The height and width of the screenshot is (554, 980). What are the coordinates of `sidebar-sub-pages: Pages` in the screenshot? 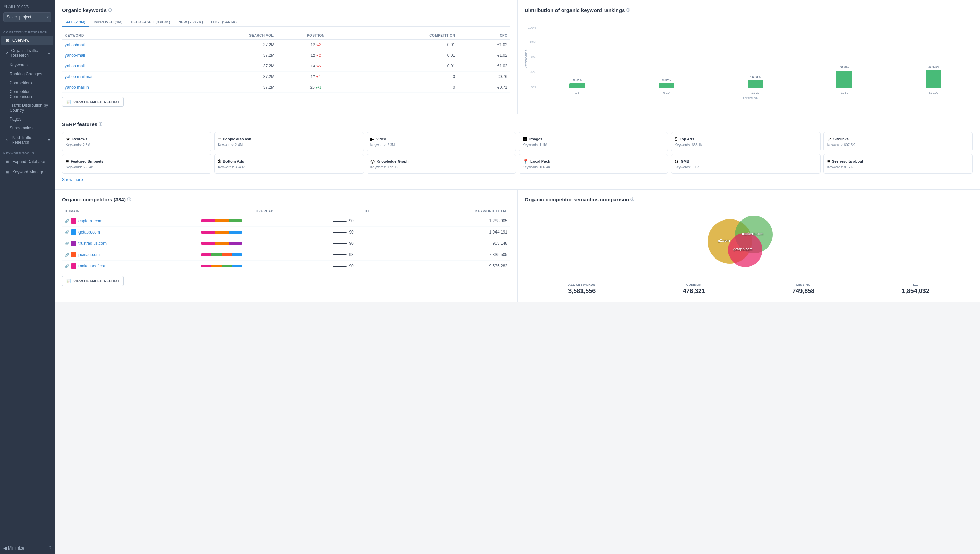 It's located at (27, 119).